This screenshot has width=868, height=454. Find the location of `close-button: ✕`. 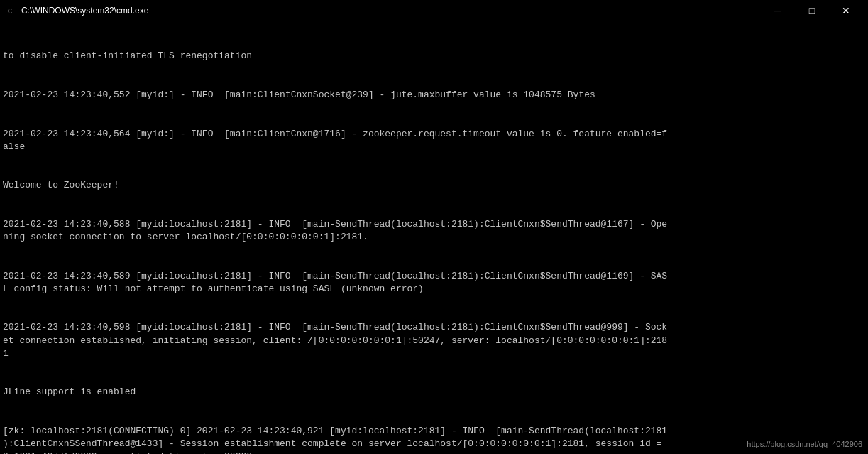

close-button: ✕ is located at coordinates (846, 11).